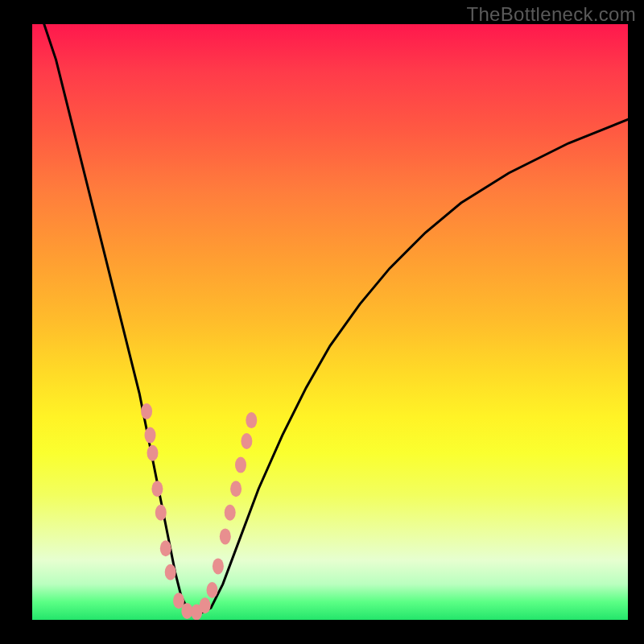 The width and height of the screenshot is (644, 644). What do you see at coordinates (199, 512) in the screenshot?
I see `markers-group` at bounding box center [199, 512].